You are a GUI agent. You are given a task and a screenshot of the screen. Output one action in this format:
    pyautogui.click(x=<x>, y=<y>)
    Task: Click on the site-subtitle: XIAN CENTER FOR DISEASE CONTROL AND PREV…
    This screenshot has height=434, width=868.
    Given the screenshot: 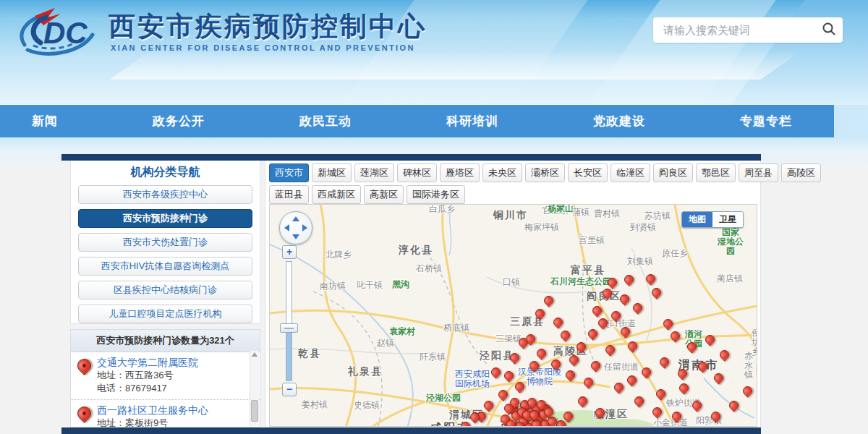 What is the action you would take?
    pyautogui.click(x=263, y=48)
    